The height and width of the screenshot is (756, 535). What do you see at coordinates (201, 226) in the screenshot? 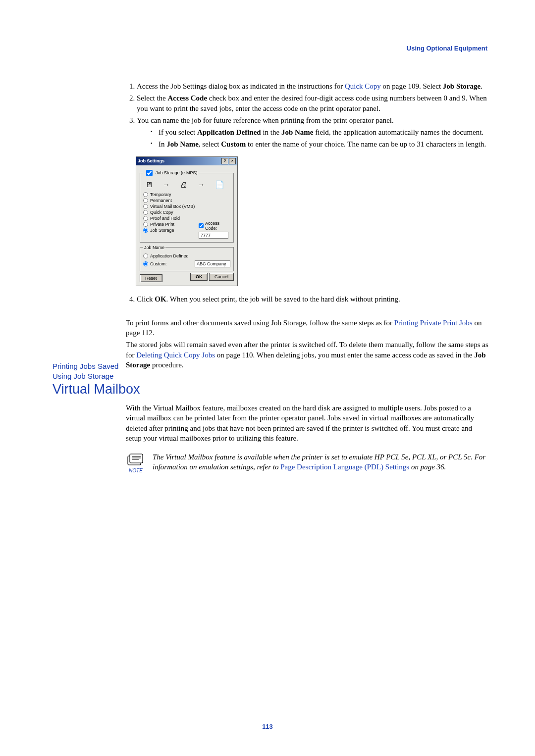
I see `access-code-checkbox` at bounding box center [201, 226].